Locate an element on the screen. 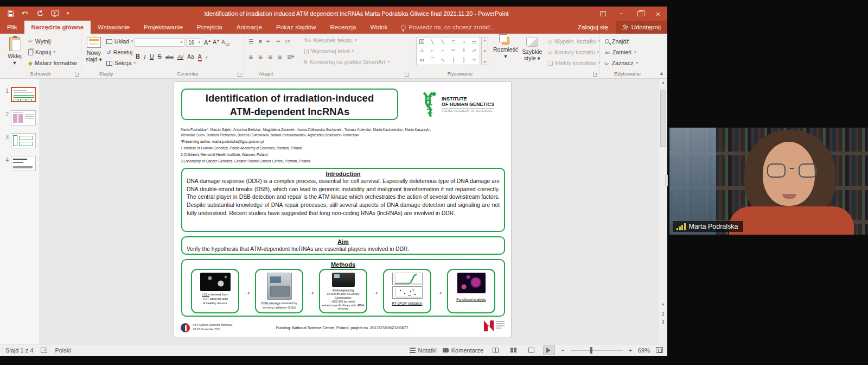 The image size is (868, 365). shape-outline-button: ▱Kontury kształtu▾ is located at coordinates (573, 52).